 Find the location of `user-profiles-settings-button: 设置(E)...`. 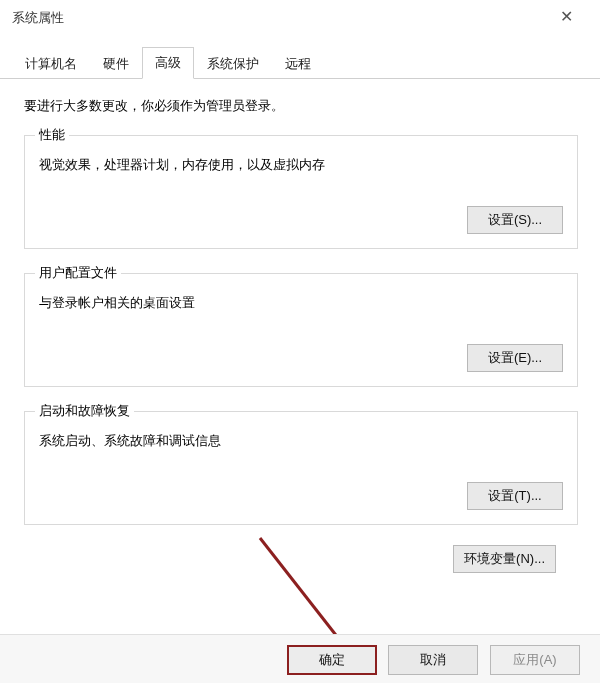

user-profiles-settings-button: 设置(E)... is located at coordinates (515, 358).